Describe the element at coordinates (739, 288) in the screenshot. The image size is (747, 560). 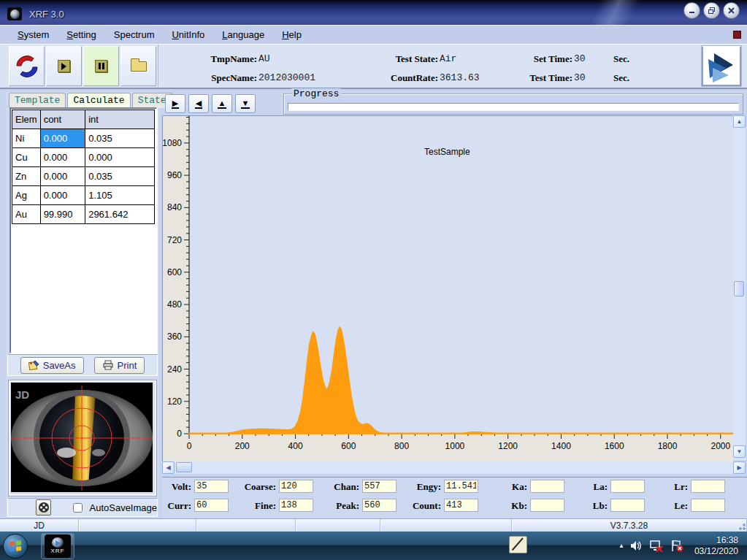
I see `chart-vertical-scrollbar: ▲ ▼` at that location.